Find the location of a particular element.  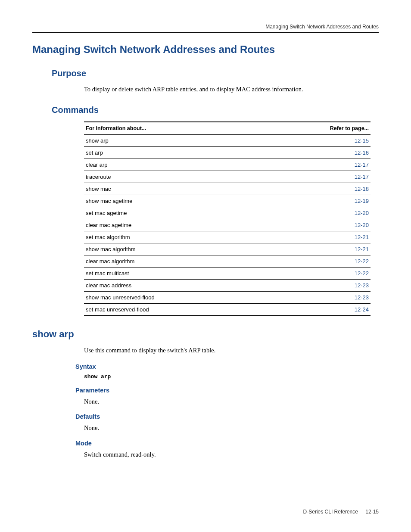

table-header-page: Refer to page... is located at coordinates (318, 128).